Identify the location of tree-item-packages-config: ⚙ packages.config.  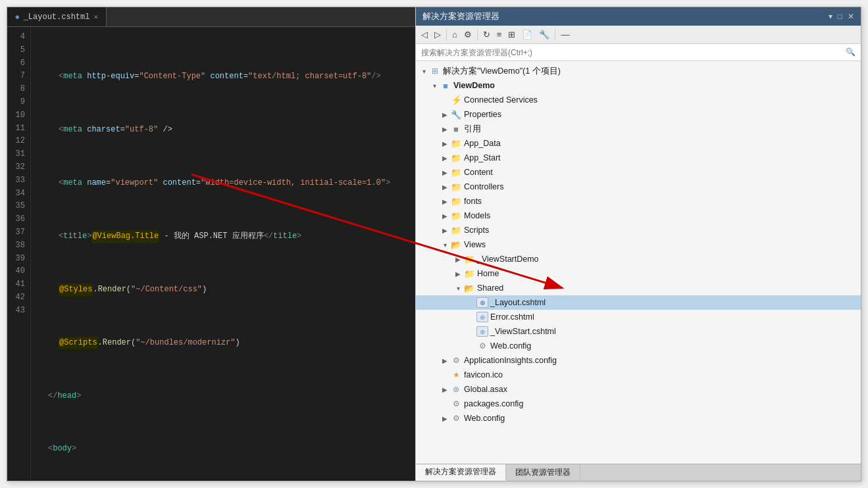
(638, 404).